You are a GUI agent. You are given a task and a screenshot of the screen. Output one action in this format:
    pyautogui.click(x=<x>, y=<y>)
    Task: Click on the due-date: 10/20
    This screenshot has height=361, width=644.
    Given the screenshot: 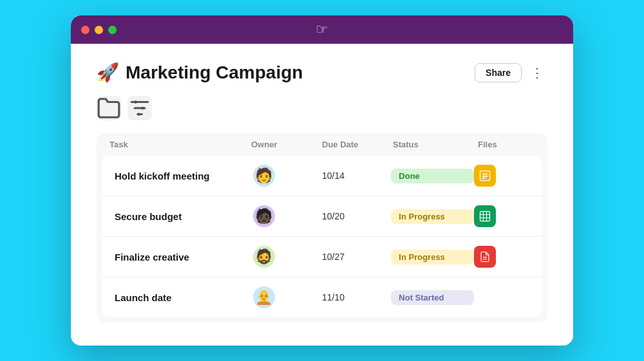 What is the action you would take?
    pyautogui.click(x=357, y=216)
    